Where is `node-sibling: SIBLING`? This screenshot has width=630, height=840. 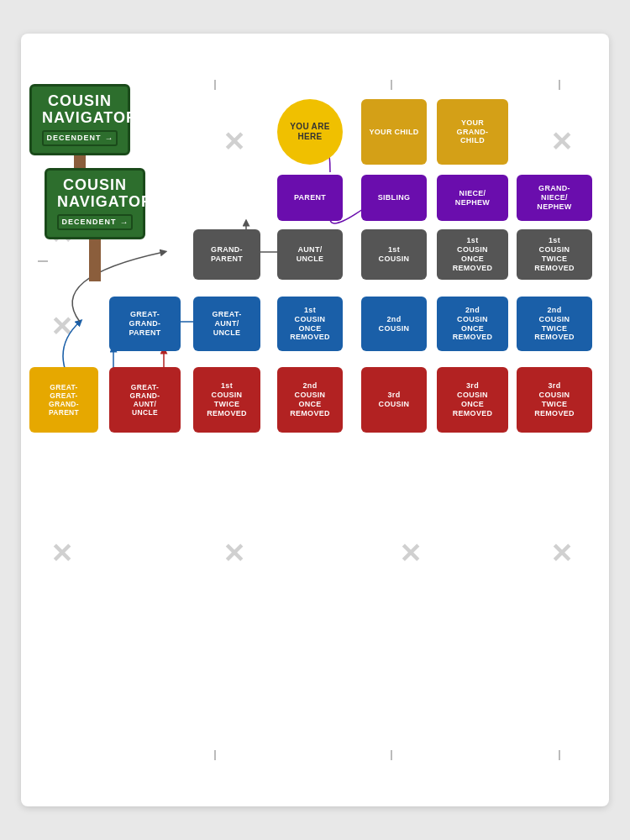 node-sibling: SIBLING is located at coordinates (394, 198).